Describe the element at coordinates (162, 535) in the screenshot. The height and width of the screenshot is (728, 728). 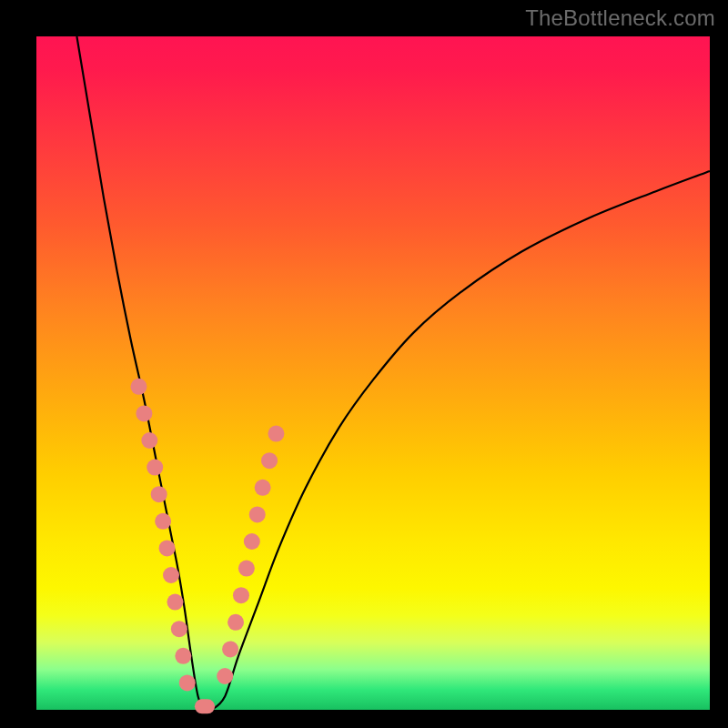
I see `markers-left-cluster` at that location.